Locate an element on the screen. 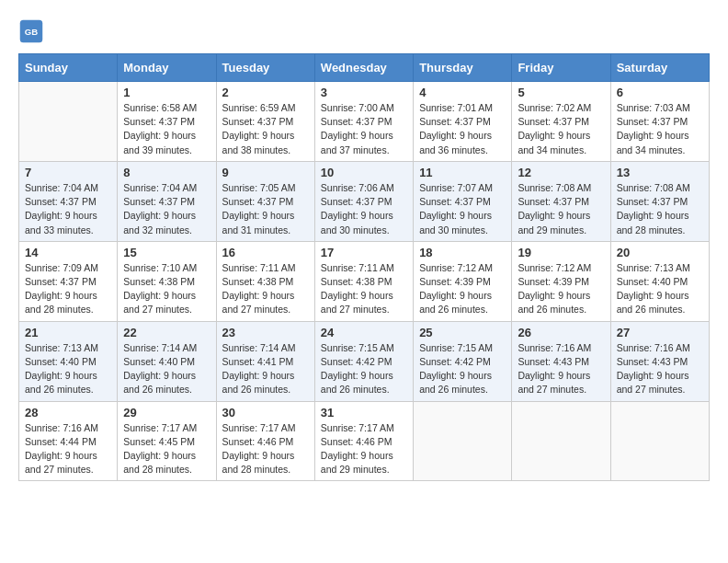 This screenshot has height=563, width=728. day-number: 3 is located at coordinates (364, 92).